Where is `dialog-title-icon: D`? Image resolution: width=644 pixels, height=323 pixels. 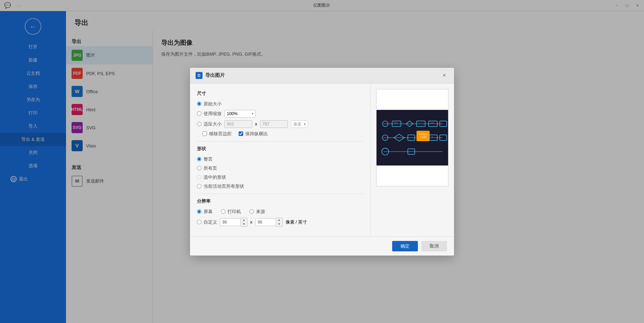
dialog-title-icon: D is located at coordinates (199, 75).